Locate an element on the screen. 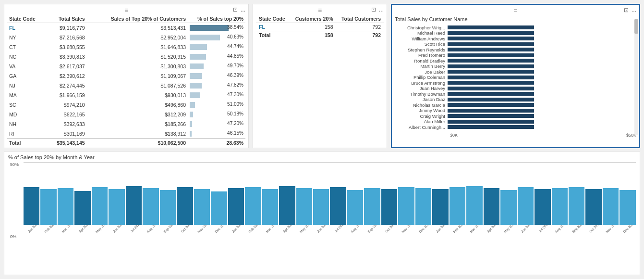 Image resolution: width=644 pixels, height=279 pixels. more-icon-bar: ... is located at coordinates (634, 10).